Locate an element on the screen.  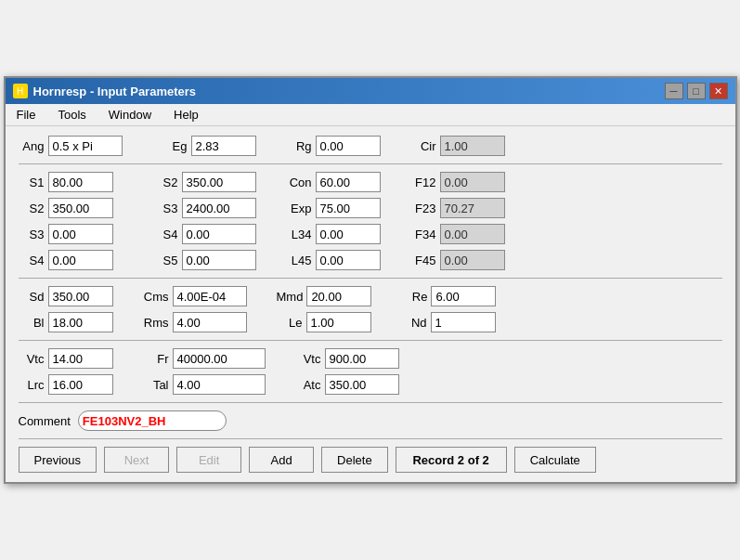
fr-input is located at coordinates (219, 358).